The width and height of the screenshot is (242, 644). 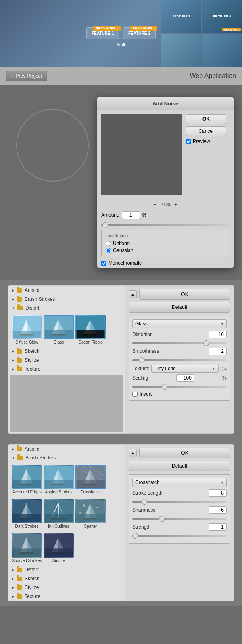 I want to click on monochromatic-checkbox, so click(x=104, y=263).